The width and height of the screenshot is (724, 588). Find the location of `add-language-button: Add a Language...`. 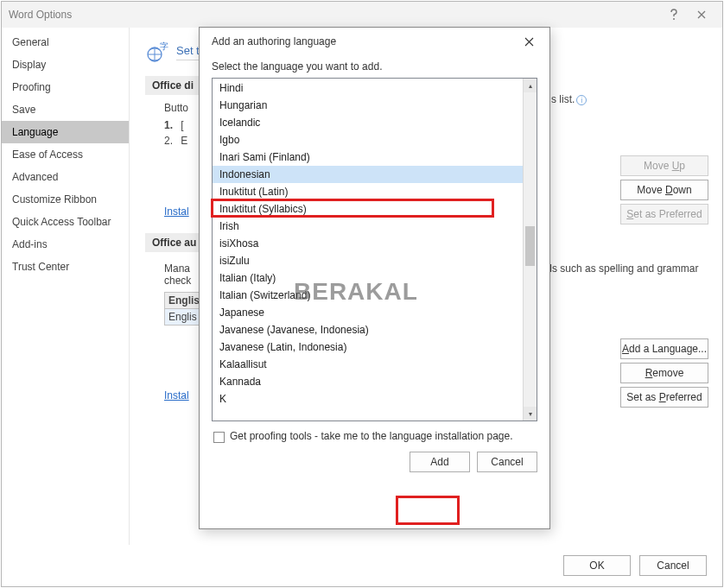

add-language-button: Add a Language... is located at coordinates (664, 349).